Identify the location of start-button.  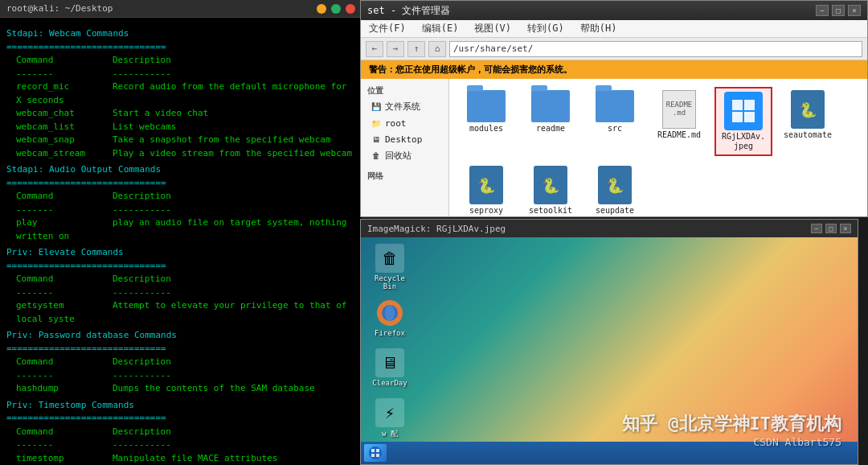
(375, 453).